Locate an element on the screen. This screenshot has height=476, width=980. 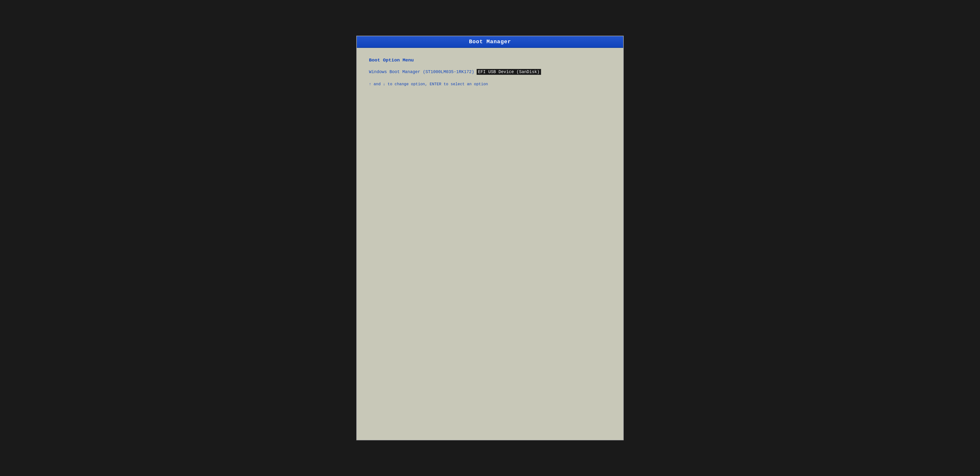
boot-options-list: Windows Boot Manager (ST1000LM035-1RK172… is located at coordinates (490, 72).